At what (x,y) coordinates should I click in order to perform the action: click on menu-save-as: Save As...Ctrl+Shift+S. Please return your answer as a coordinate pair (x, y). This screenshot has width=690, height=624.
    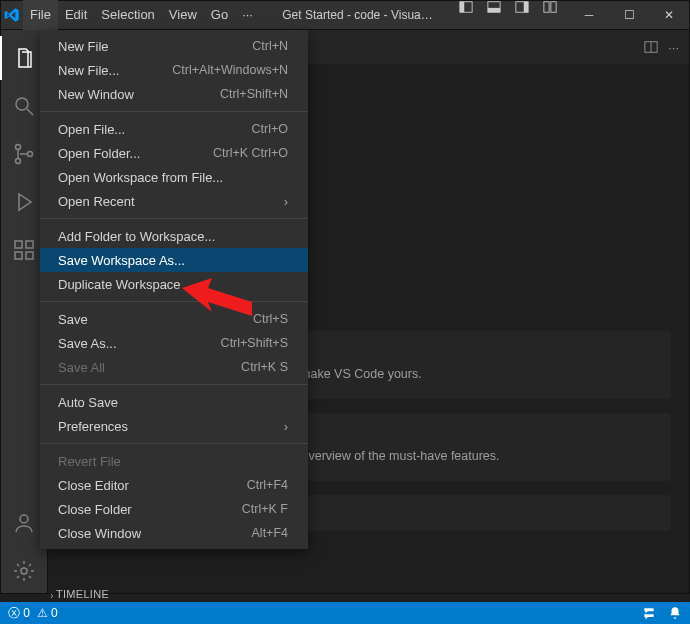
    Looking at the image, I should click on (174, 343).